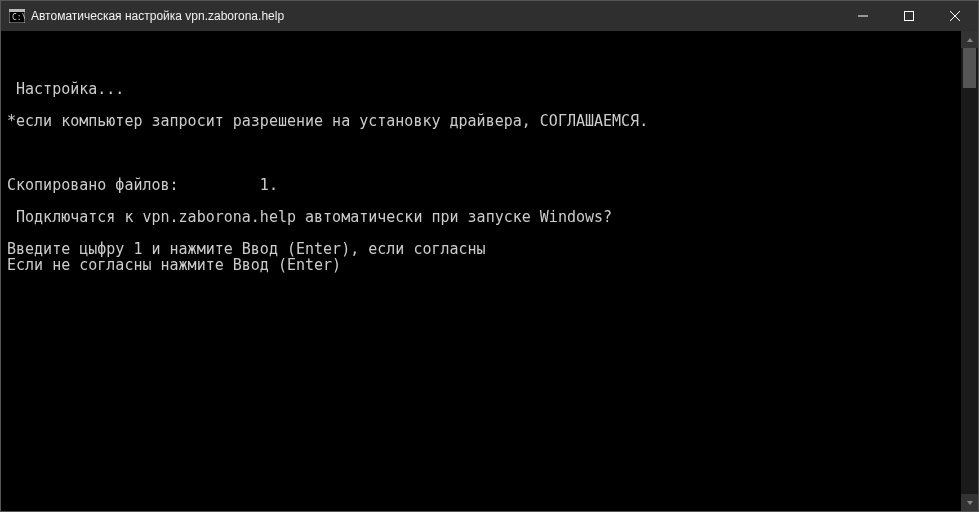 This screenshot has width=979, height=512. What do you see at coordinates (970, 40) in the screenshot?
I see `scroll-up-button` at bounding box center [970, 40].